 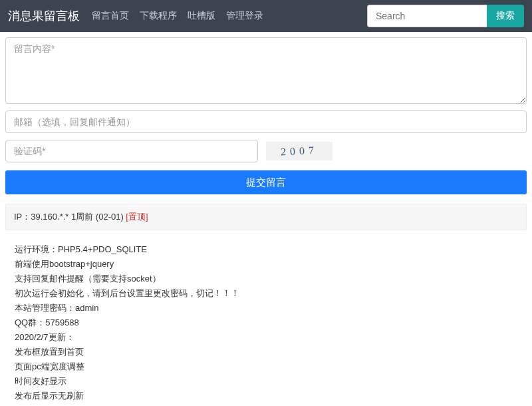 I want to click on post-meta-text: IP：39.160.*.* 1周前 (02-01), so click(x=70, y=217).